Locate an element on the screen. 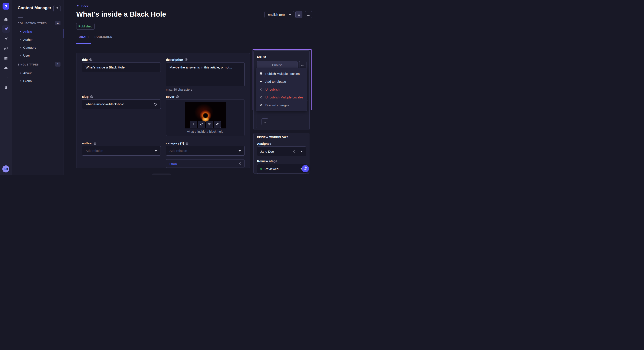  cross-icon is located at coordinates (261, 97).